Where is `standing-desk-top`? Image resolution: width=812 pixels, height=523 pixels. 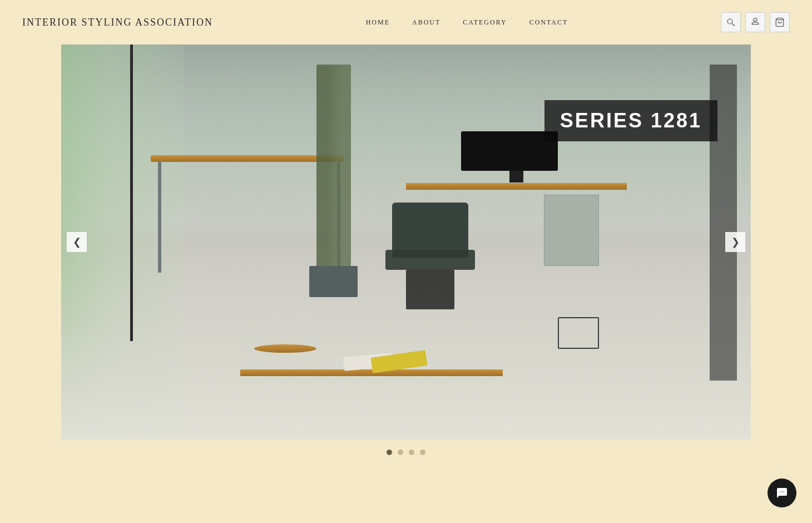
standing-desk-top is located at coordinates (247, 159).